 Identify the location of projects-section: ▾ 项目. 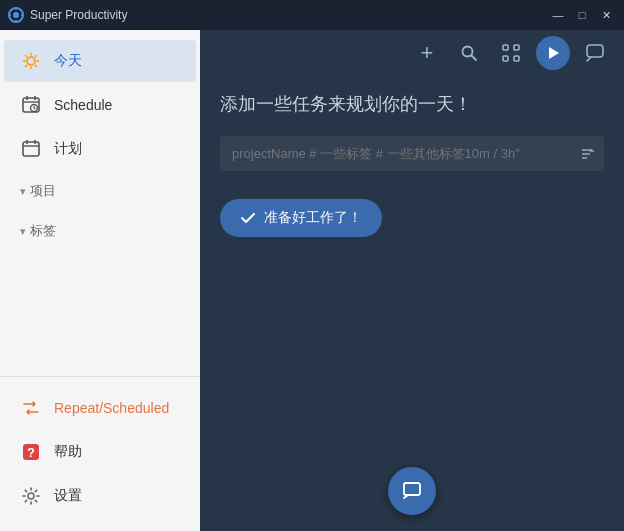
(100, 191).